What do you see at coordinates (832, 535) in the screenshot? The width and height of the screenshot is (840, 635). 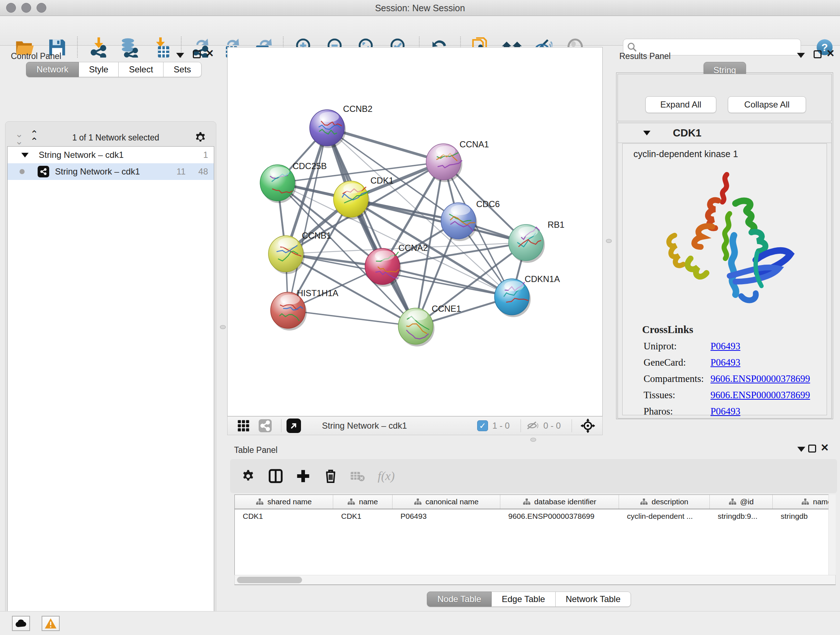 I see `table-vertical-scrollbar` at bounding box center [832, 535].